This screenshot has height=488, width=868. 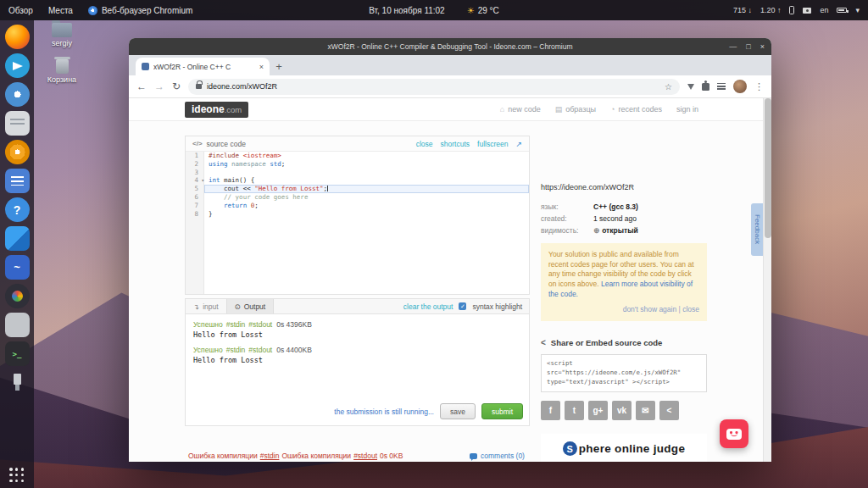 What do you see at coordinates (497, 456) in the screenshot?
I see `comments-link: comments (0)` at bounding box center [497, 456].